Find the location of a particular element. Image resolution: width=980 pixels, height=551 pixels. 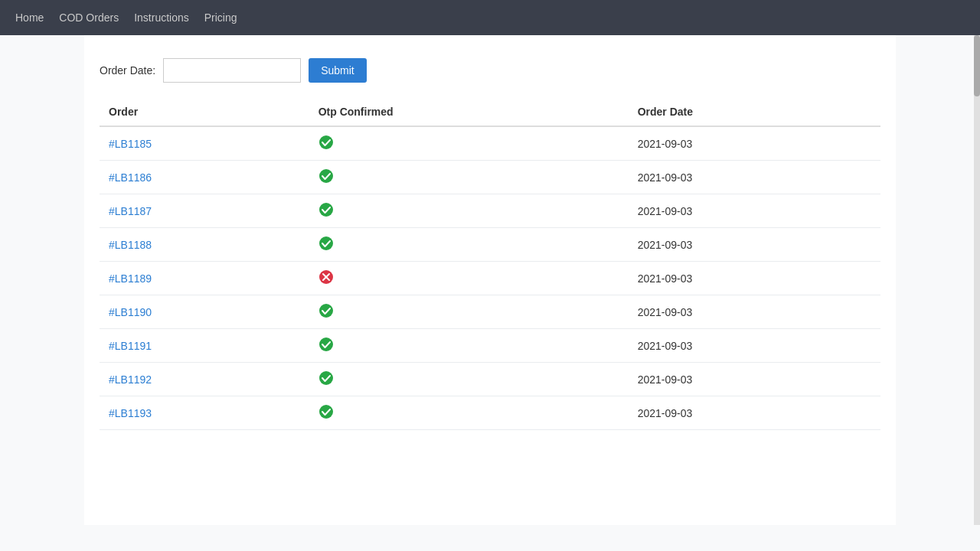

col-order: Order is located at coordinates (204, 112).